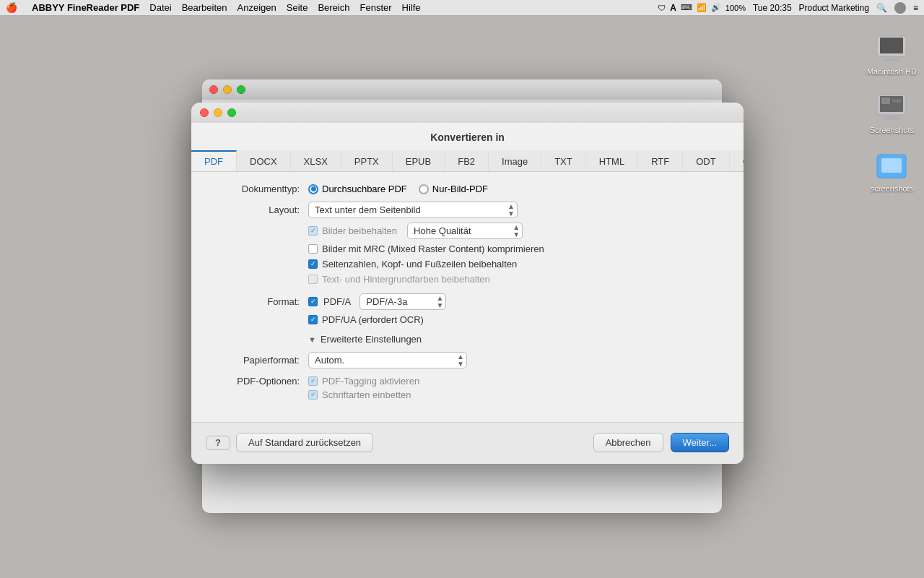  What do you see at coordinates (204, 113) in the screenshot?
I see `dialog-close` at bounding box center [204, 113].